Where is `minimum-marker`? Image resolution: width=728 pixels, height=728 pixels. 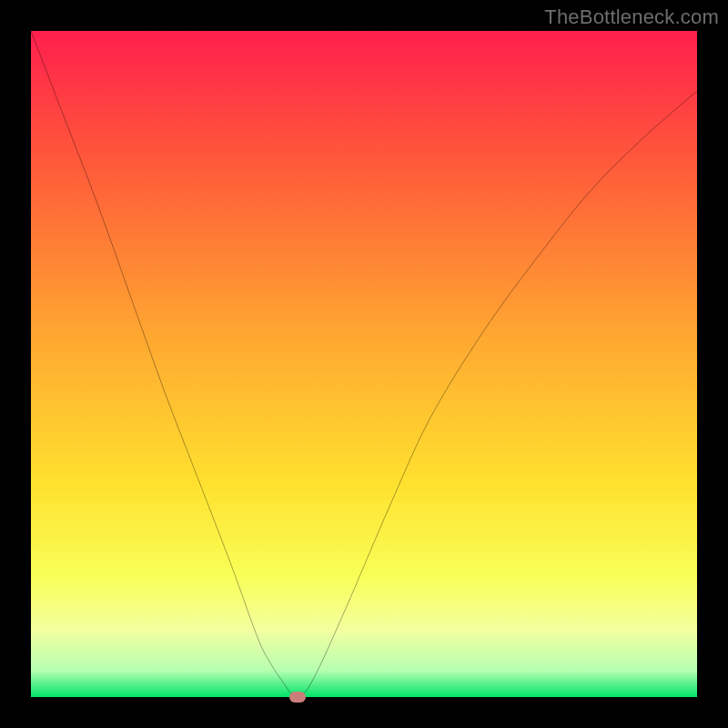 minimum-marker is located at coordinates (298, 697).